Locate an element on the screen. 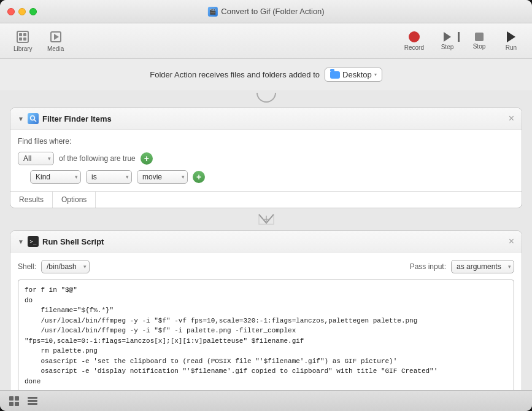 The width and height of the screenshot is (532, 411). run-button: Run is located at coordinates (511, 41).